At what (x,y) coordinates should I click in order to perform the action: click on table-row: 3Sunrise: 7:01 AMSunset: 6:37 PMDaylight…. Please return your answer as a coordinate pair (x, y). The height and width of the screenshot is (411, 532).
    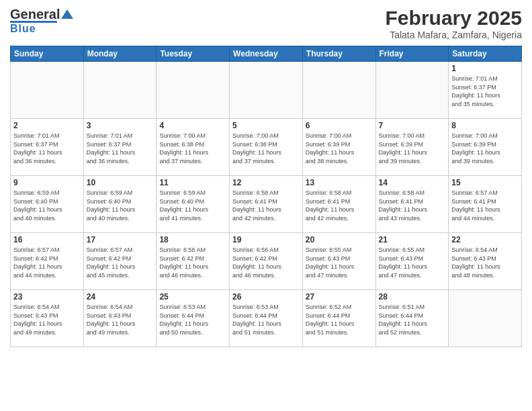
    Looking at the image, I should click on (120, 148).